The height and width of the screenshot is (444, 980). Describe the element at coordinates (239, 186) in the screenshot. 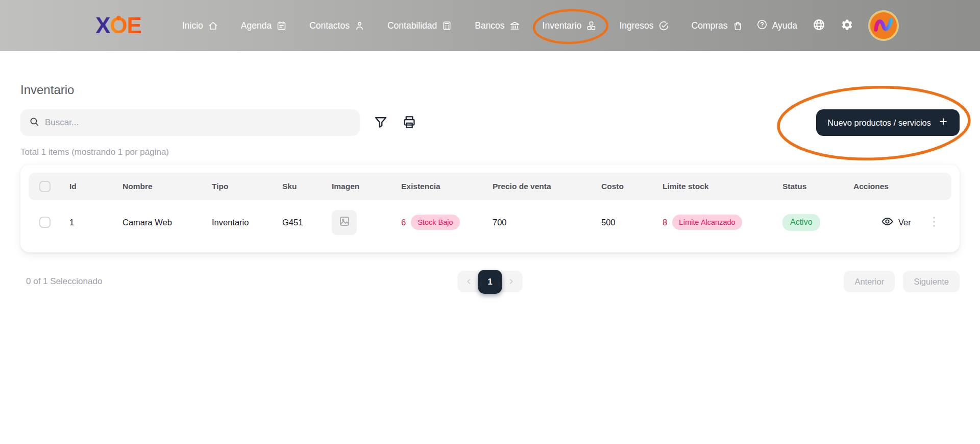

I see `column-header-tipo: Tipo` at that location.